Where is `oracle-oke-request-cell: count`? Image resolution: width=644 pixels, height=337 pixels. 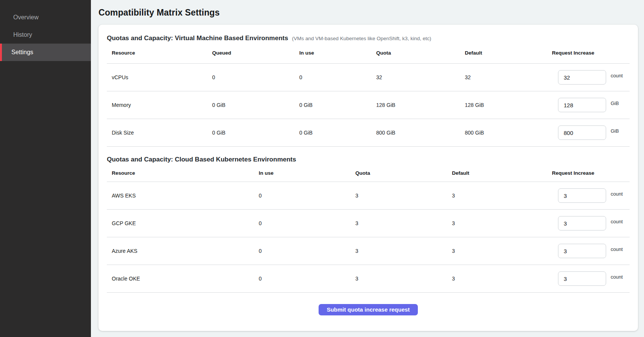
oracle-oke-request-cell: count is located at coordinates (591, 279).